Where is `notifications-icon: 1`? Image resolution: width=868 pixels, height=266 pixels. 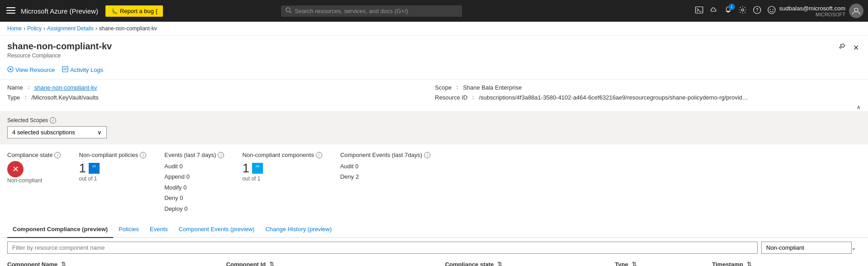 notifications-icon: 1 is located at coordinates (728, 11).